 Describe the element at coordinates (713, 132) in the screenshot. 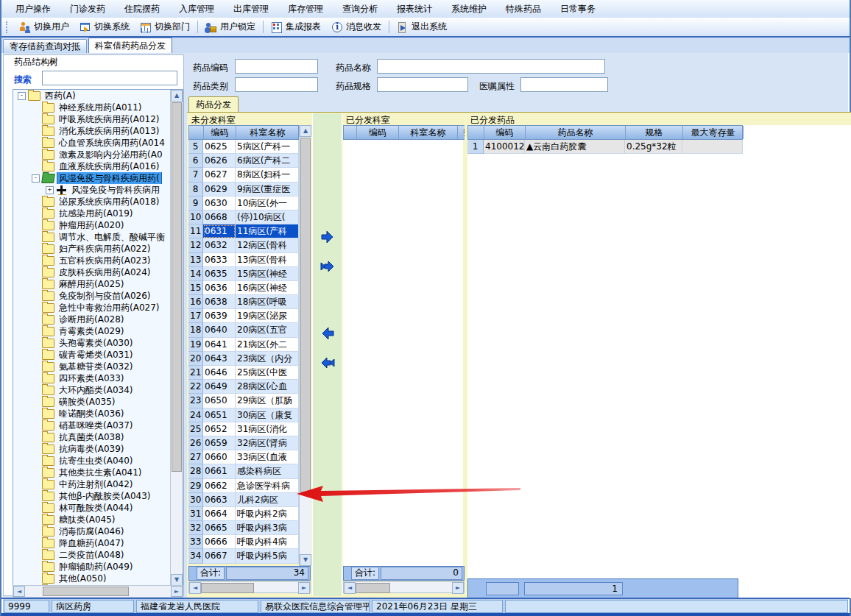

I see `col-max-deposit: 最大寄存量` at that location.